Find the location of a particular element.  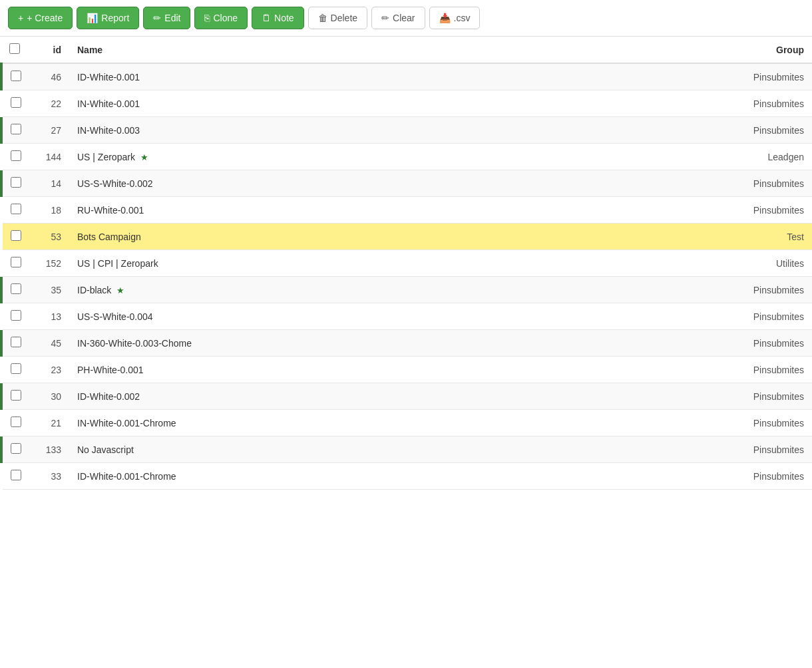

report-button: 📊 Report is located at coordinates (108, 18).